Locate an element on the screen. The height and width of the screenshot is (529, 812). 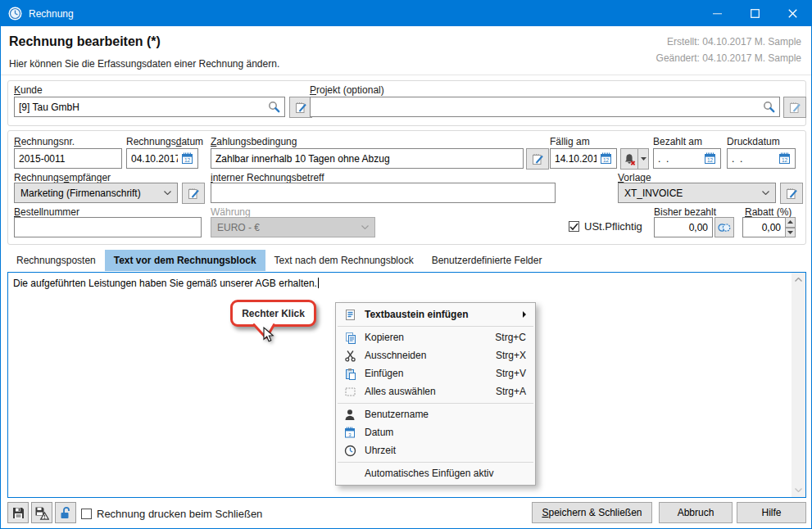
titlebar: Rechnung is located at coordinates (406, 13).